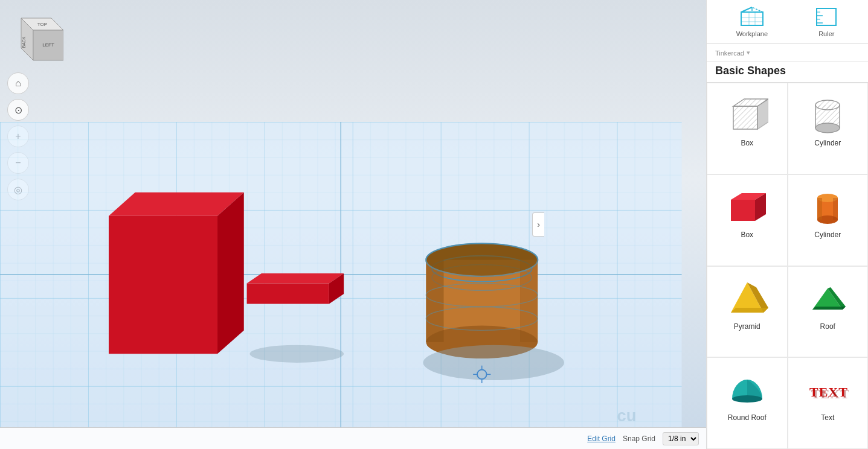 The height and width of the screenshot is (449, 868). Describe the element at coordinates (18, 110) in the screenshot. I see `fit-button: ⊙` at that location.